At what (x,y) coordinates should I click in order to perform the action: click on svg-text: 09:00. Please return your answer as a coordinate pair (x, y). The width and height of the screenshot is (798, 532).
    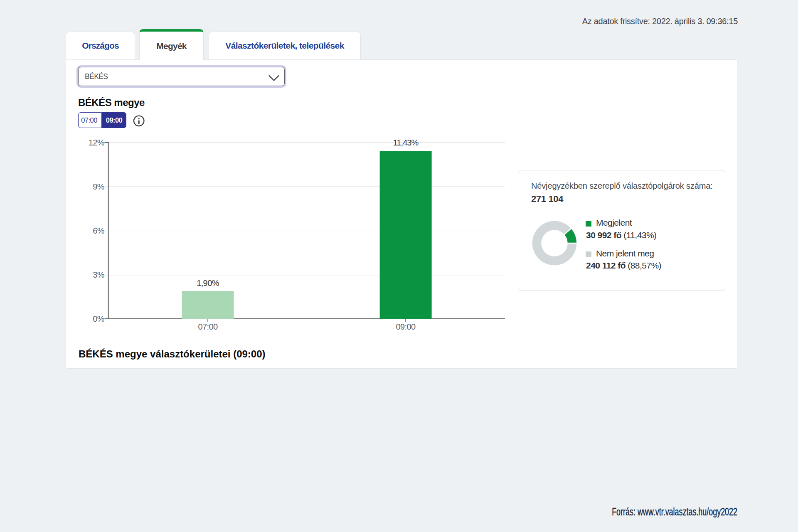
    Looking at the image, I should click on (406, 327).